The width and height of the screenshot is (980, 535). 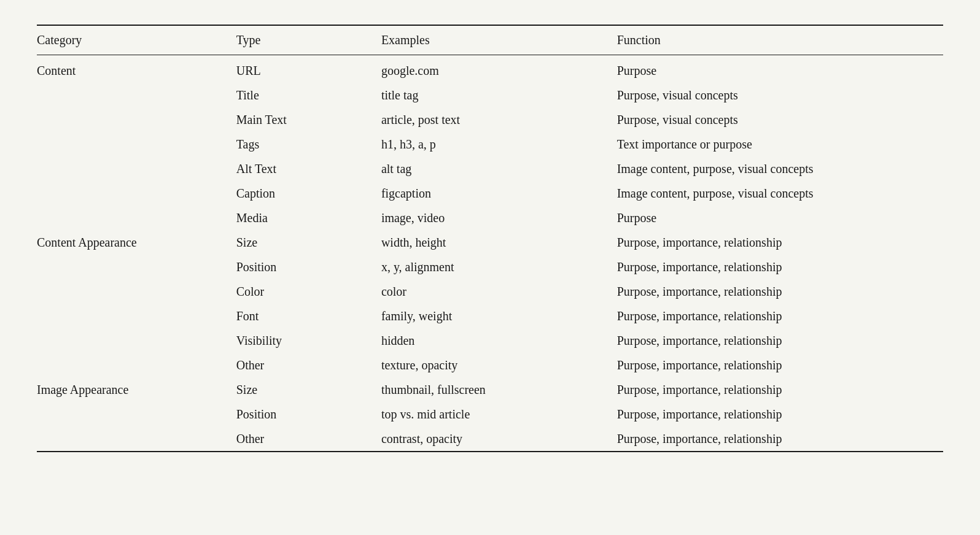 I want to click on cell-type: Alt Text, so click(x=309, y=169).